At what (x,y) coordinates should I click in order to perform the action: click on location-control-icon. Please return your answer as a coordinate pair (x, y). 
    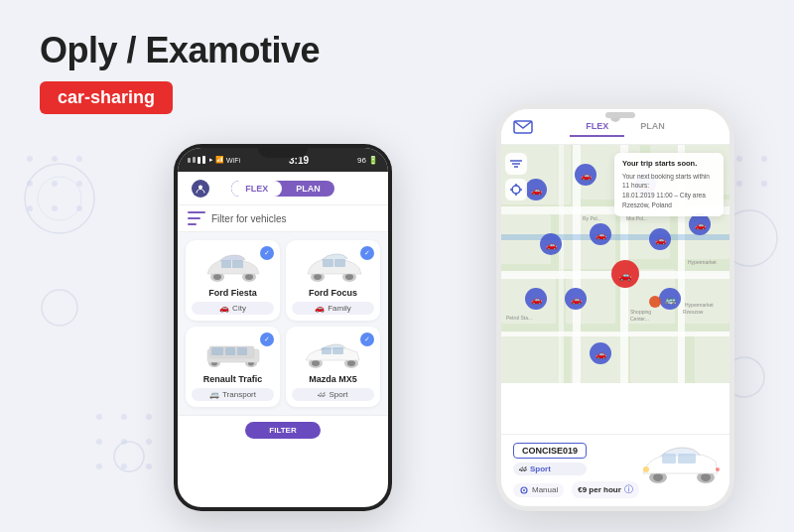
    Looking at the image, I should click on (516, 190).